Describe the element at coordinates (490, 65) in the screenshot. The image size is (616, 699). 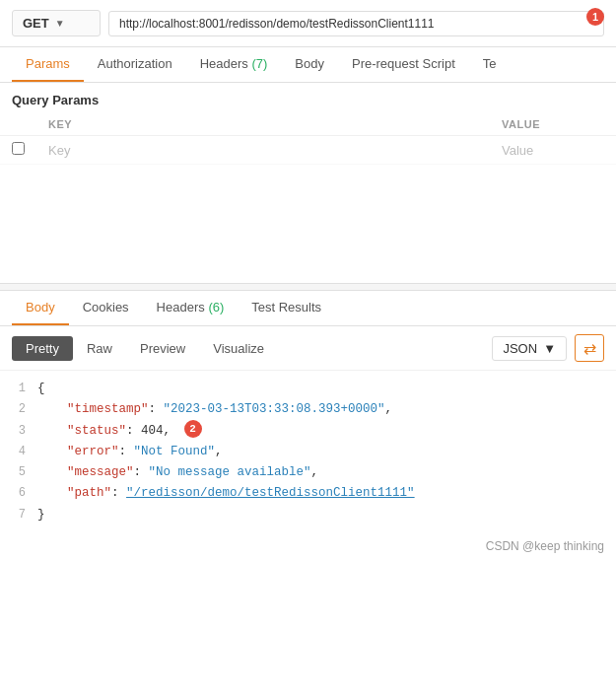
I see `tab-te: Te` at that location.